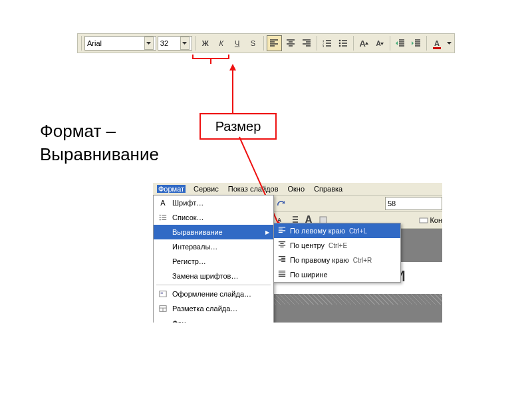 Image resolution: width=532 pixels, height=399 pixels. Describe the element at coordinates (296, 189) in the screenshot. I see `menu-window: Окно` at that location.